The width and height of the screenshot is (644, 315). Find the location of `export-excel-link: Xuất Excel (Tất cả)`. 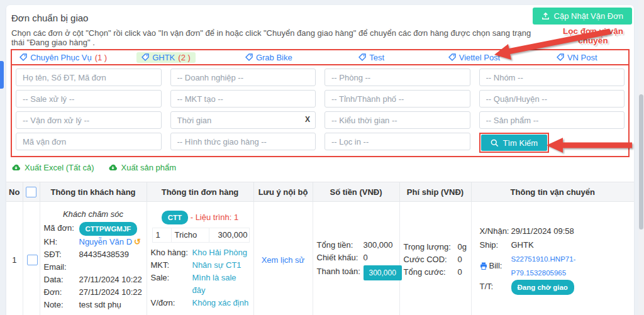

export-excel-link: Xuất Excel (Tất cả) is located at coordinates (53, 167).